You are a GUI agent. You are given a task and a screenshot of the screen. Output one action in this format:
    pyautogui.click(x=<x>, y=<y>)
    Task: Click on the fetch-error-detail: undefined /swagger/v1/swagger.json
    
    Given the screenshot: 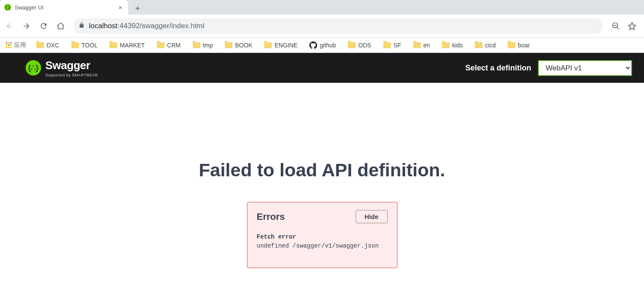 What is the action you would take?
    pyautogui.click(x=322, y=246)
    